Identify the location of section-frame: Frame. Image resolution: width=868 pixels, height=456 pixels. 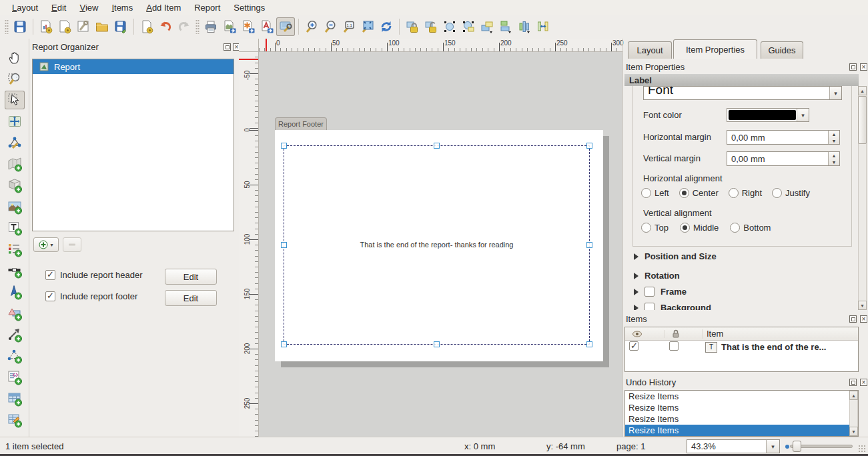
(661, 292).